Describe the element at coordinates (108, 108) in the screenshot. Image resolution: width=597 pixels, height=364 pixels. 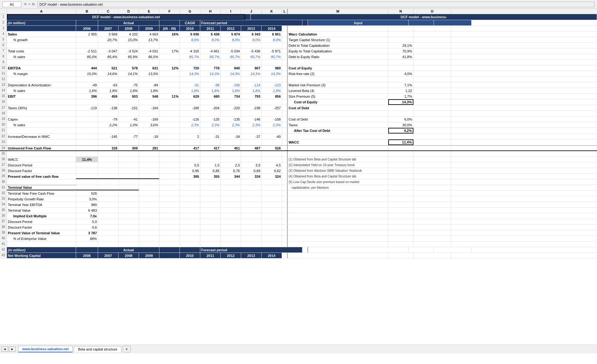
I see `cell-c17: -138` at that location.